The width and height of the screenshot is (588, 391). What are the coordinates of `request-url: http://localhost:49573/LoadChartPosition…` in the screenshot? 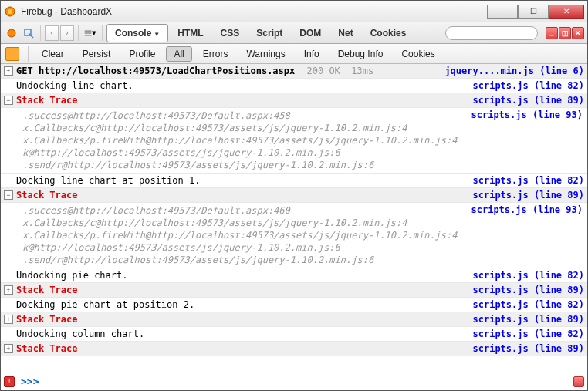 It's located at (167, 71).